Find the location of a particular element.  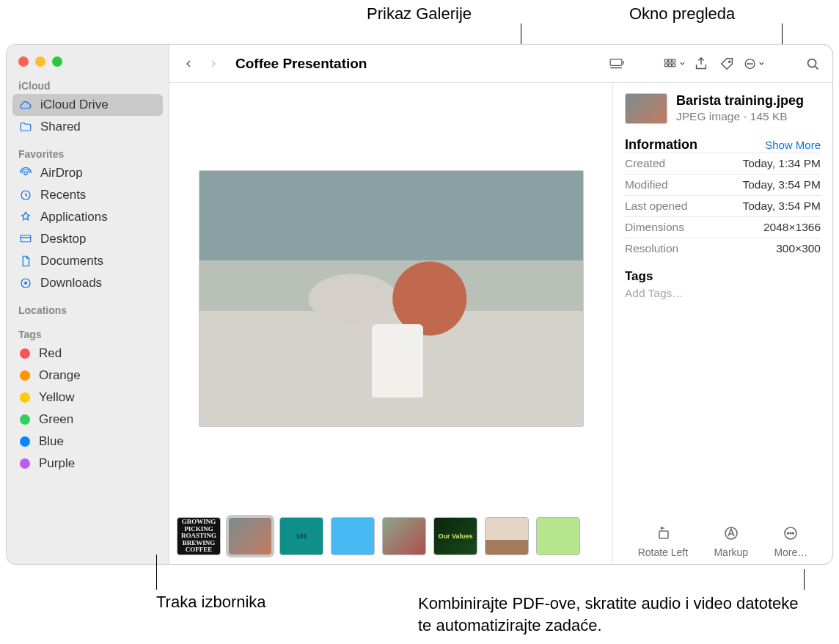

sidebar-tag-purple: Purple is located at coordinates (88, 464).